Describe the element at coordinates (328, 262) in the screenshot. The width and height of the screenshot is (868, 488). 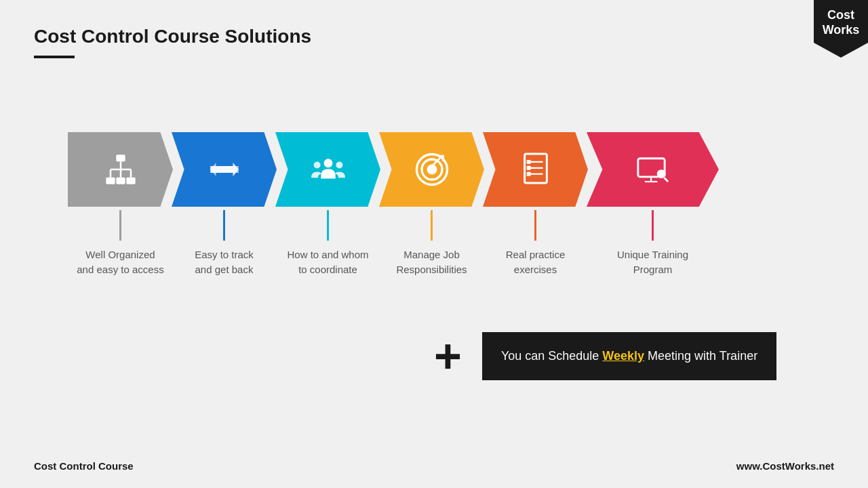
I see `label-text-3: How to and whom to coordinate` at that location.